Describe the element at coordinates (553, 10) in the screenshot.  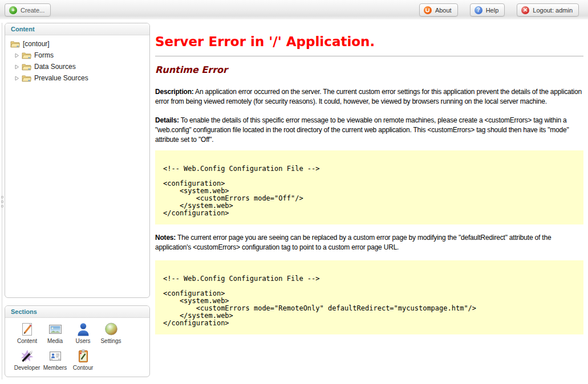
I see `logout-button-label: Logout: admin` at that location.